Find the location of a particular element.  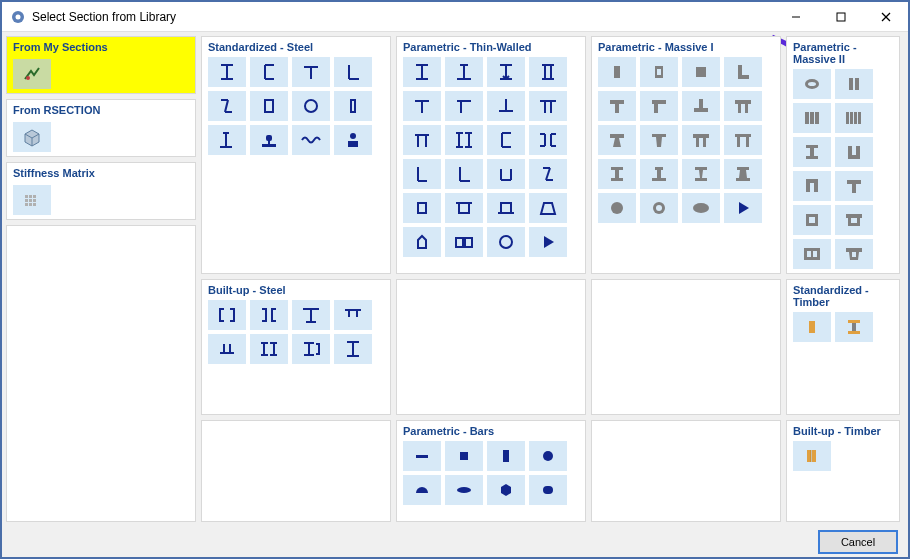

section-tee-inv-solid-icon is located at coordinates (701, 106).